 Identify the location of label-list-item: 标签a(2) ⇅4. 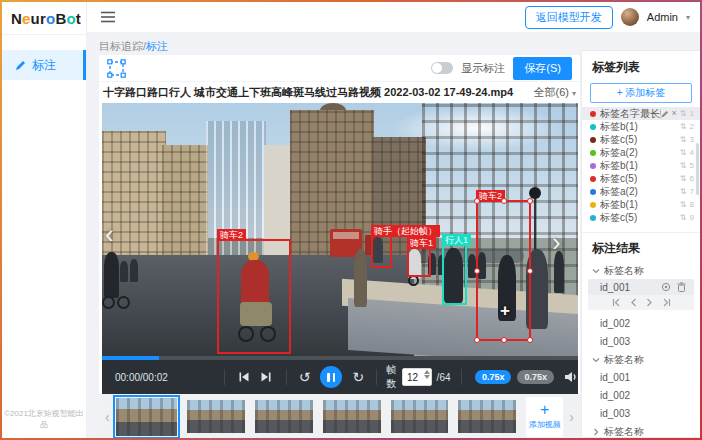
(641, 152).